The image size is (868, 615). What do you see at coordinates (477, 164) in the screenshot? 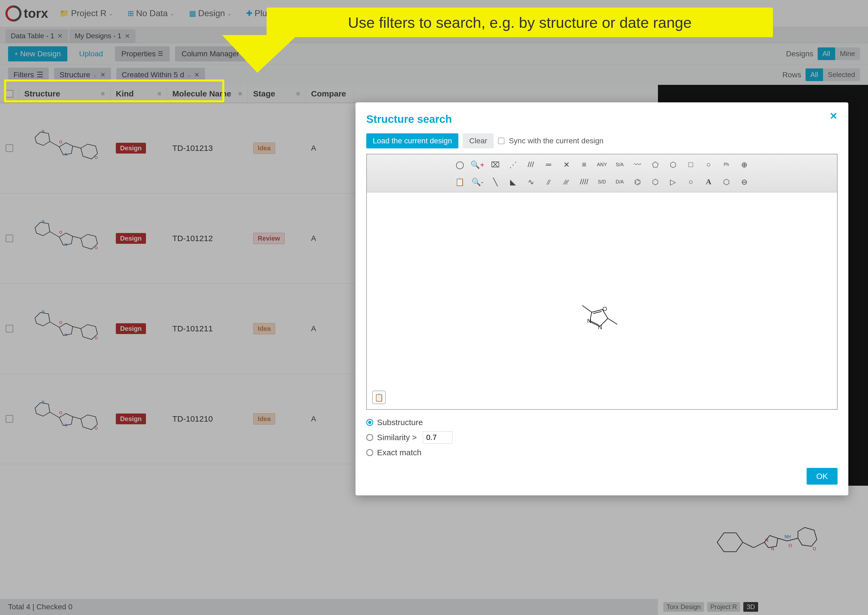
I see `zoom-in-icon: 🔍+` at bounding box center [477, 164].